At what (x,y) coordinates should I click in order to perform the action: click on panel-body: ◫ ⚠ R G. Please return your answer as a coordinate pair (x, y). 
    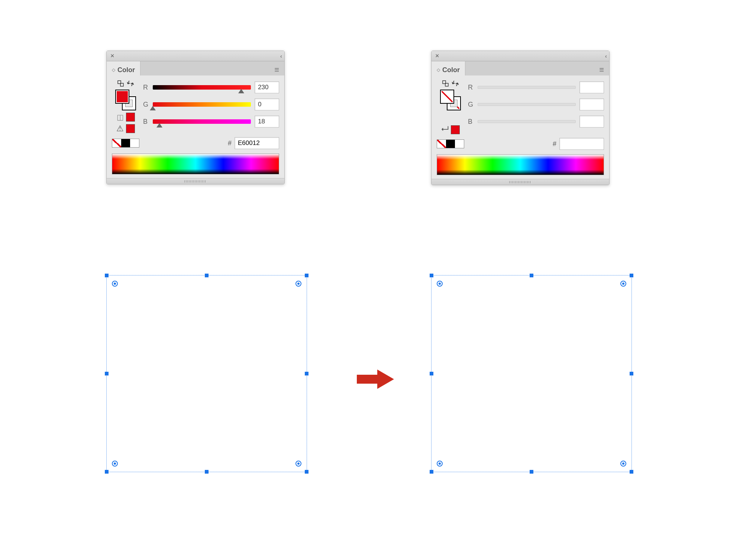
    Looking at the image, I should click on (196, 127).